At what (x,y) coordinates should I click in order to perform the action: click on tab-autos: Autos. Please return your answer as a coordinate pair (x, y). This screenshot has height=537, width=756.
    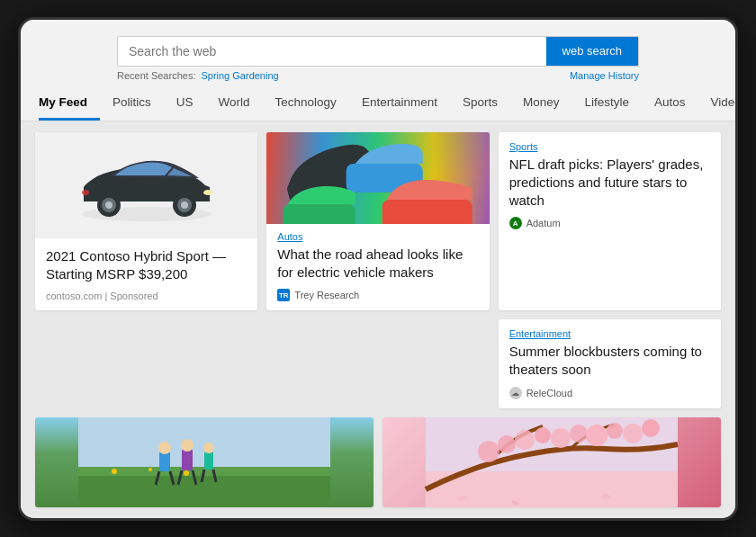
    Looking at the image, I should click on (670, 103).